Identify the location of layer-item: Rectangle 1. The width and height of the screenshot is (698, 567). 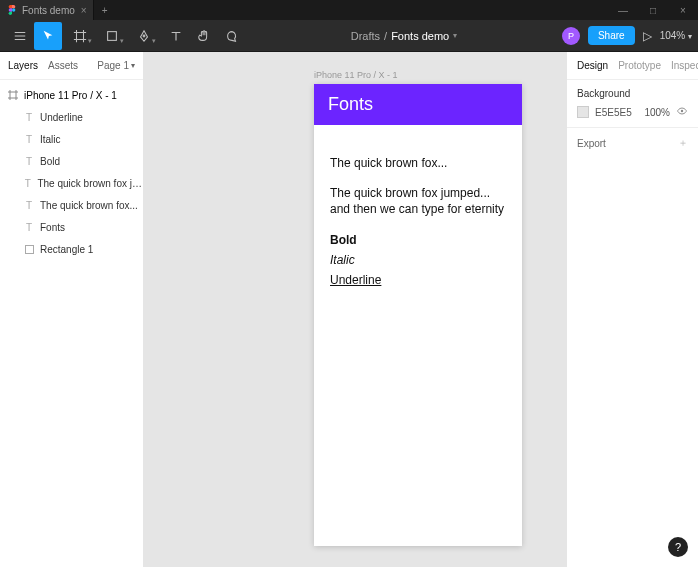
(72, 249).